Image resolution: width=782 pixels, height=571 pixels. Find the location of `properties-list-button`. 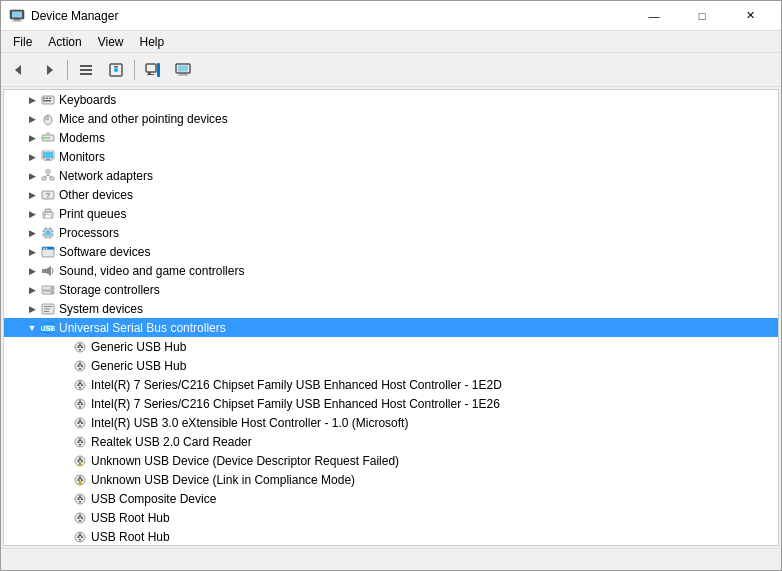

properties-list-button is located at coordinates (86, 70).